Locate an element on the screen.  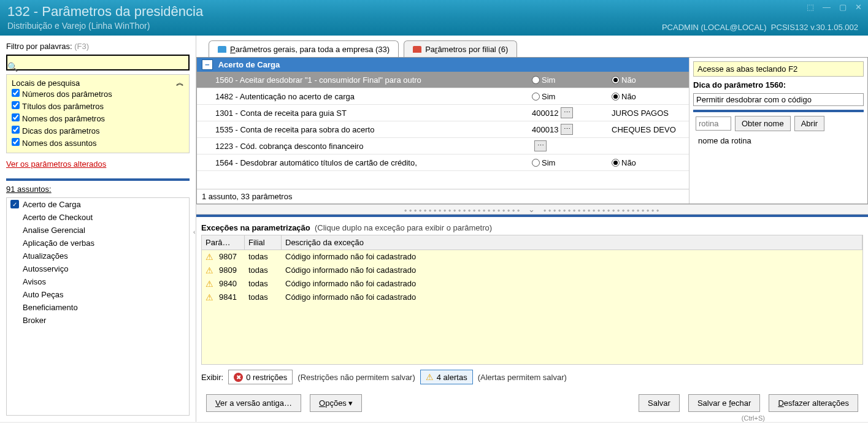
window-info: PCADMIN (LOCAL@LOCAL) PCSIS132 v.30.1.05… is located at coordinates (760, 27).